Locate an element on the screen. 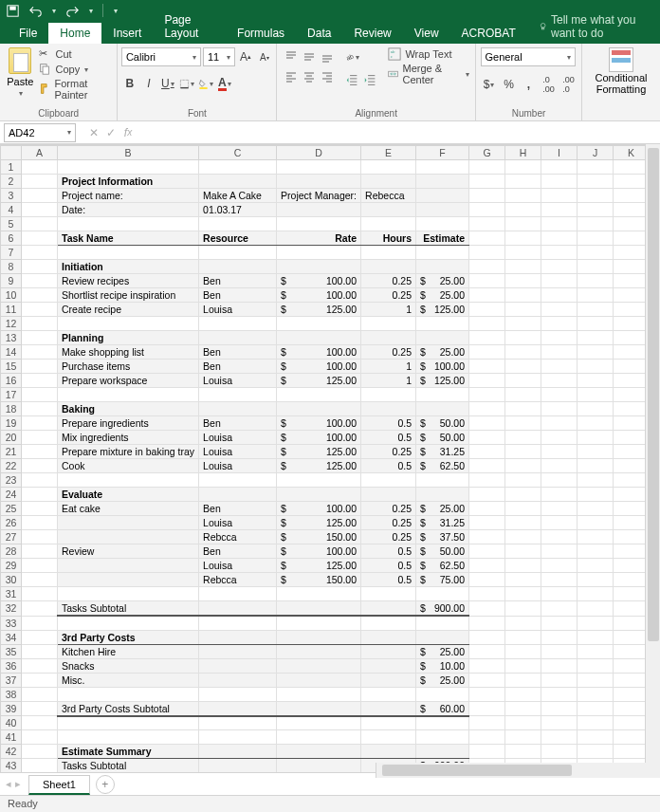  cell: Eat cake is located at coordinates (129, 508).